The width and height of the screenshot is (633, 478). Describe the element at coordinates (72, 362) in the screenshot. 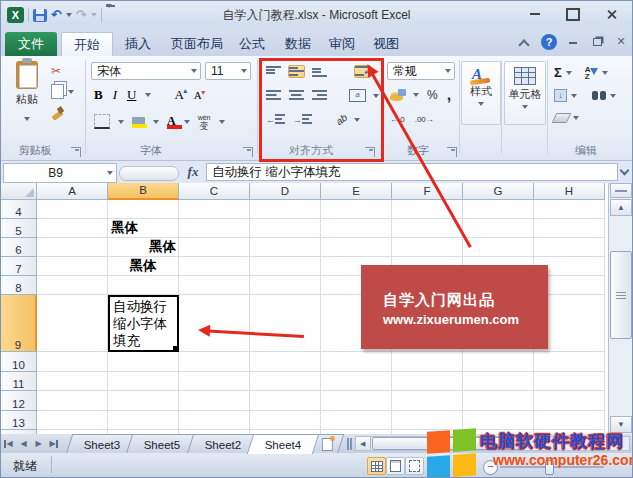

I see `cell-A10` at that location.